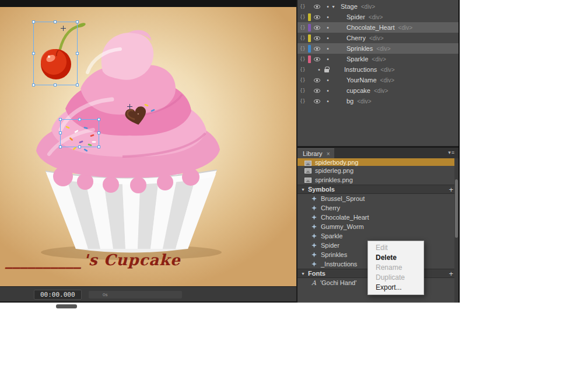 The image size is (588, 368). What do you see at coordinates (378, 48) in the screenshot?
I see `element-row-sprinkles: {} • Sprinkles <div>` at bounding box center [378, 48].